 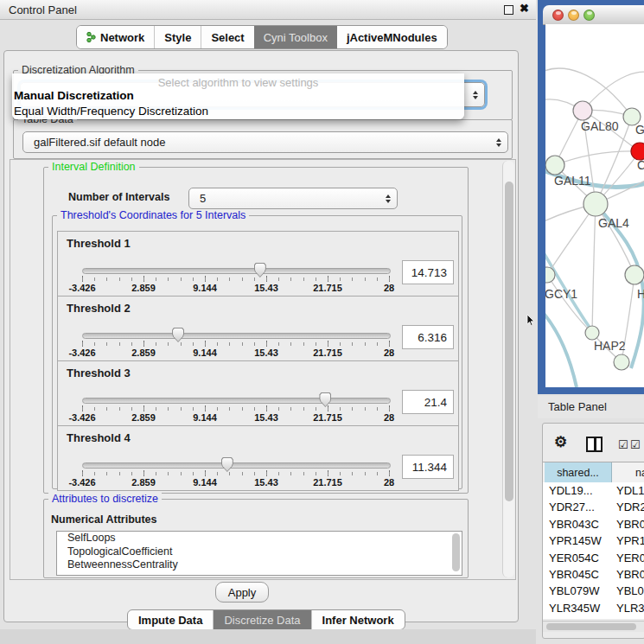 What do you see at coordinates (593, 558) in the screenshot?
I see `table-row: YER054CYER0` at bounding box center [593, 558].